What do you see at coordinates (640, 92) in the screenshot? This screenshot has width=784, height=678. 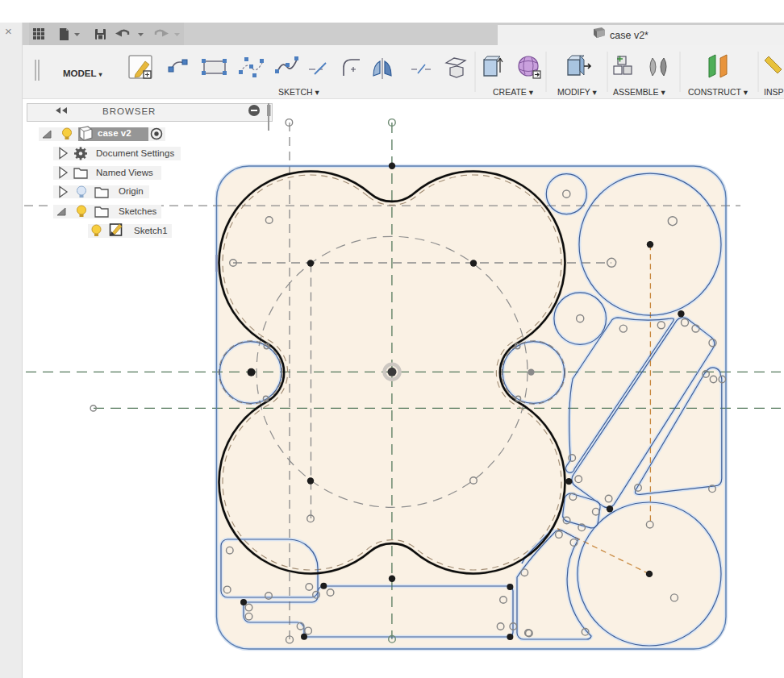 I see `svg-text: ASSEMBLE ▾` at bounding box center [640, 92].